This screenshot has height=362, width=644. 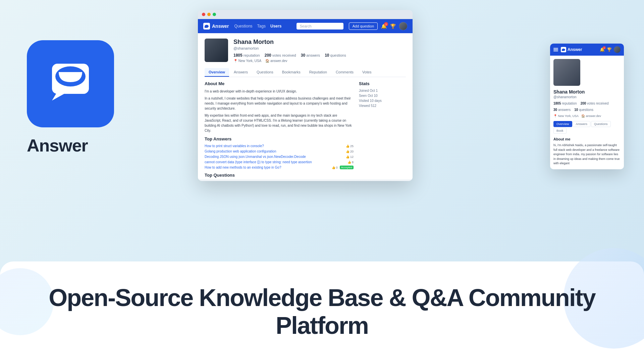 I want to click on profile-stats: 1805 reputation 200 votes received 30 an…, so click(x=290, y=55).